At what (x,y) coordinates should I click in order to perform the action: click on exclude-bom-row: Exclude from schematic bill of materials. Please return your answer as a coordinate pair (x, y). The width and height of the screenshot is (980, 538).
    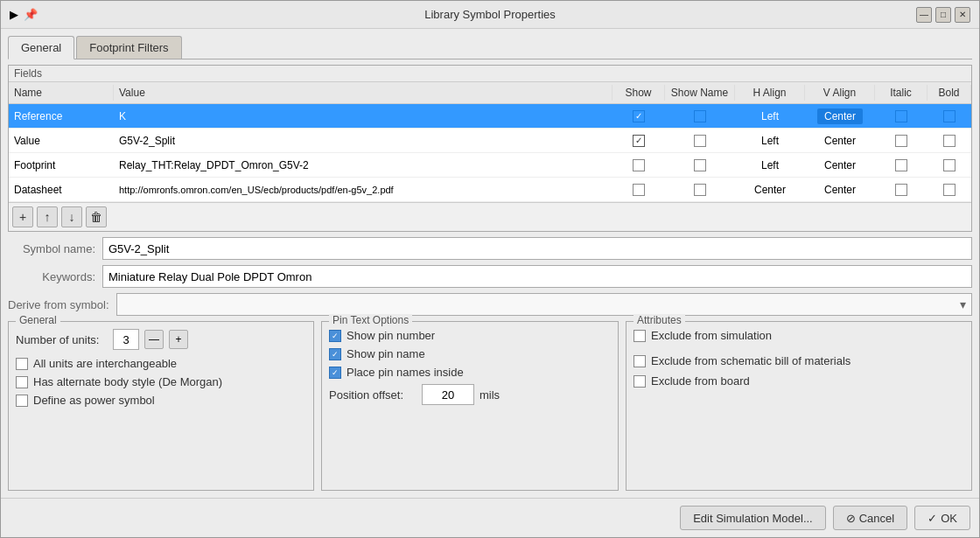
    Looking at the image, I should click on (799, 360).